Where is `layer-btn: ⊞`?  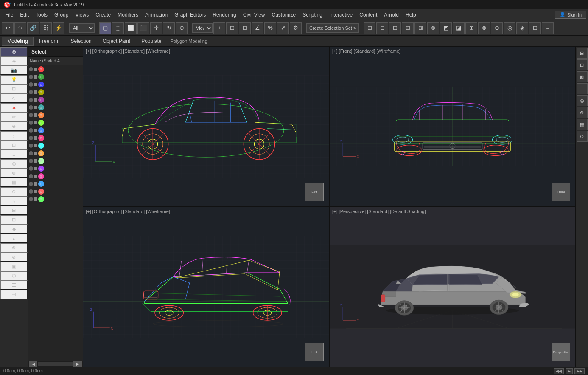
layer-btn: ⊞ is located at coordinates (370, 28).